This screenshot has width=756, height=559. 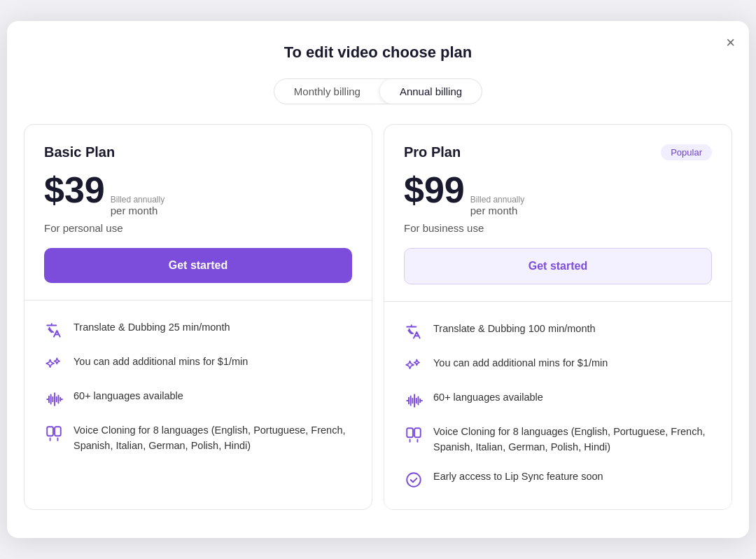 I want to click on price-amount: $39, so click(x=74, y=190).